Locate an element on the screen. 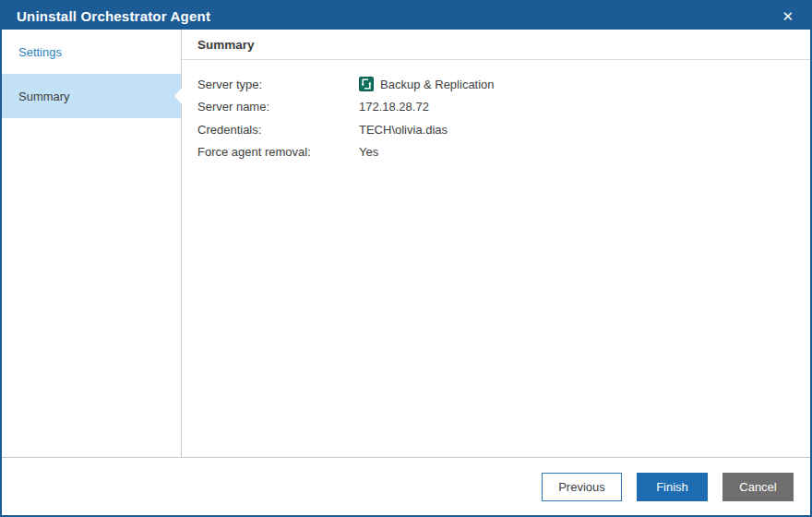 This screenshot has height=517, width=812. panel-title: Summary is located at coordinates (496, 44).